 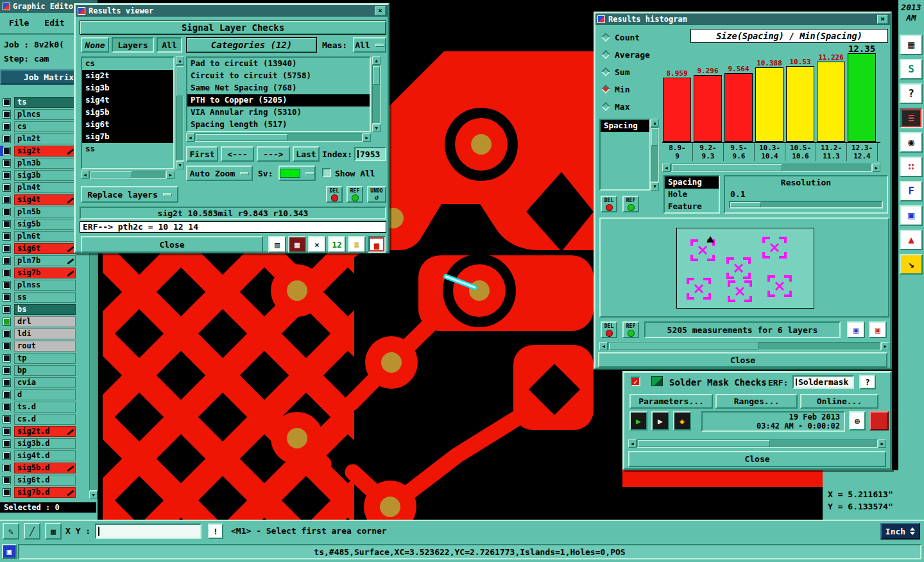 What do you see at coordinates (128, 76) in the screenshot?
I see `layer-item-sig2t: sig2t` at bounding box center [128, 76].